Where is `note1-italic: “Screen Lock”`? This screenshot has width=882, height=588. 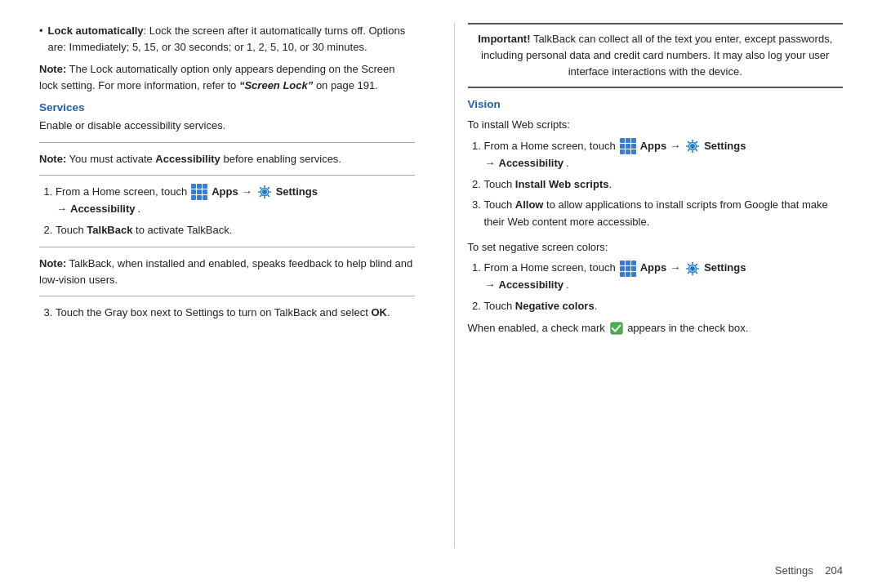 note1-italic: “Screen Lock” is located at coordinates (276, 85).